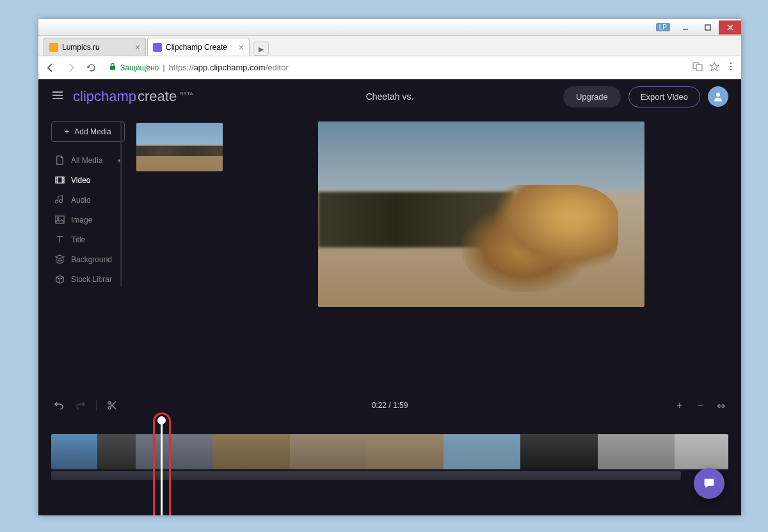 This screenshot has width=768, height=532. I want to click on close-button, so click(730, 27).